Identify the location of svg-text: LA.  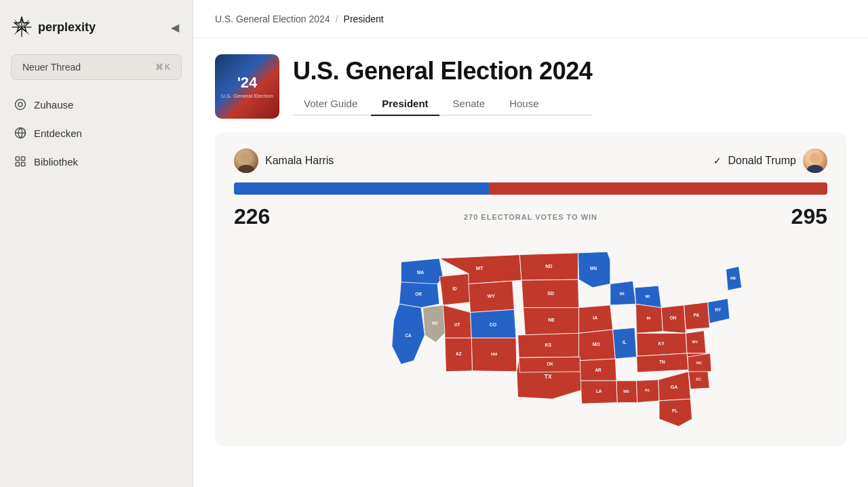
(599, 391).